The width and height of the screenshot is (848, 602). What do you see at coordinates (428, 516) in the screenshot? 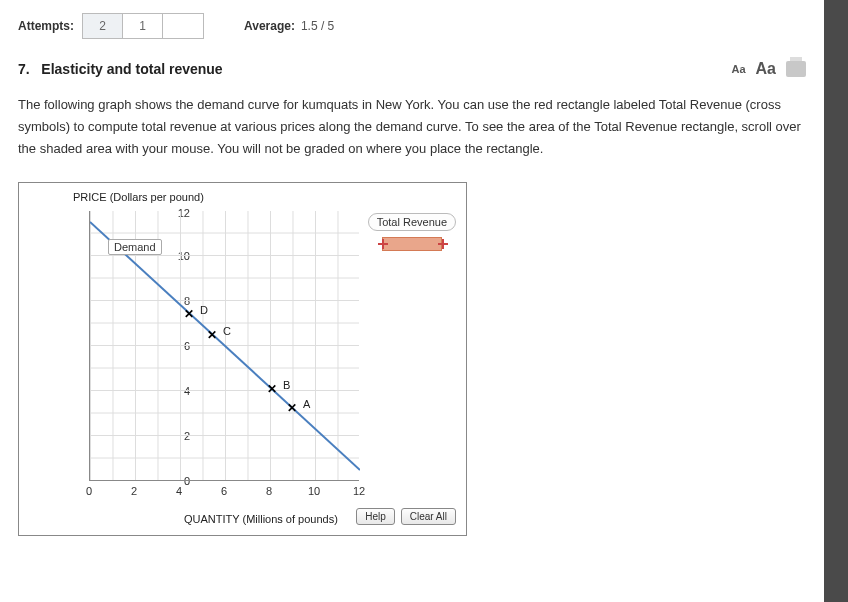
I see `clear-all-button: Clear All` at bounding box center [428, 516].